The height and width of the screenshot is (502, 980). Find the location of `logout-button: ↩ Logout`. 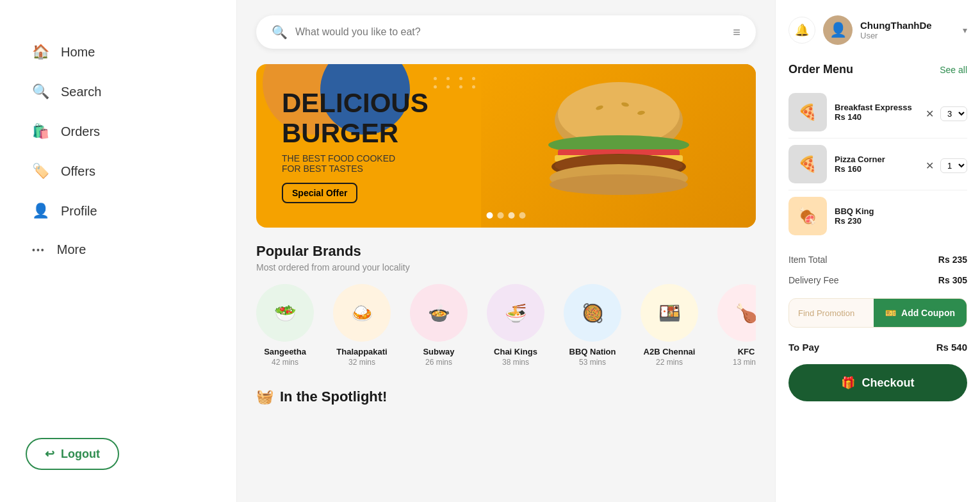

logout-button: ↩ Logout is located at coordinates (72, 454).